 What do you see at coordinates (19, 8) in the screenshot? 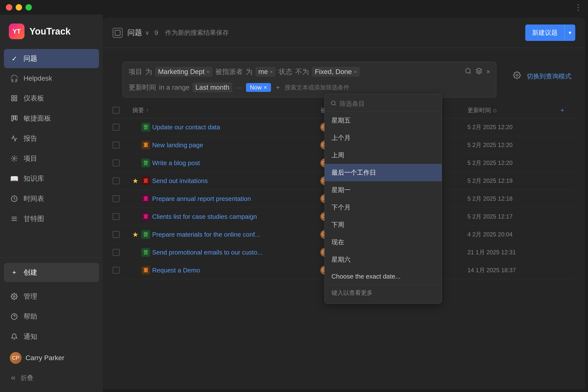
I see `window-control-yellow` at bounding box center [19, 8].